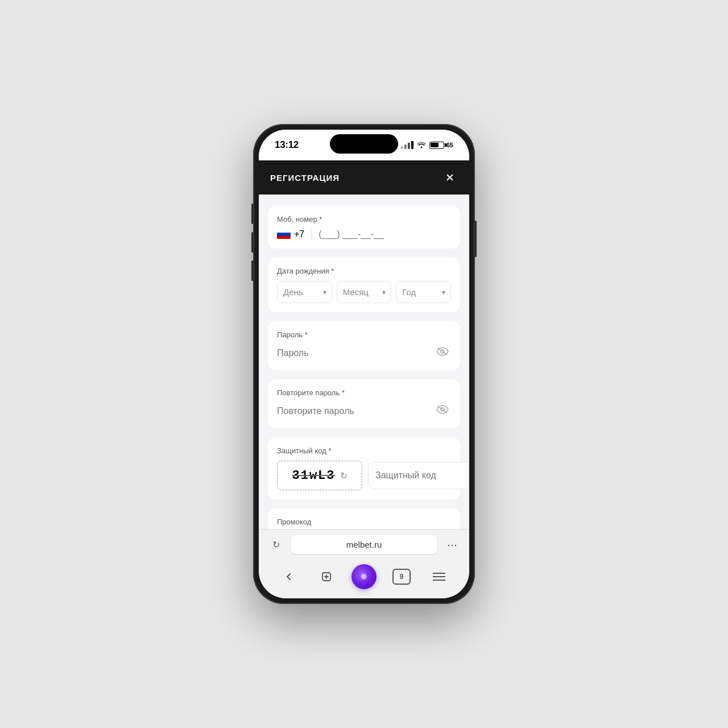  I want to click on captcha-input, so click(419, 475).